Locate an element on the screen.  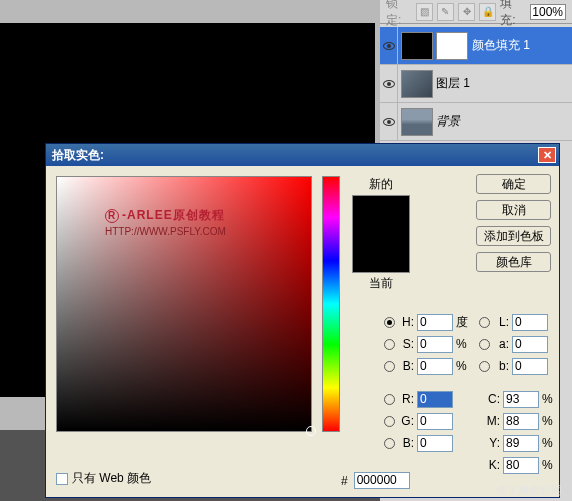
cmyk-fields: C: 93 % M: 88 % Y: 89 % K: 80 % is located at coordinates (521, 432).